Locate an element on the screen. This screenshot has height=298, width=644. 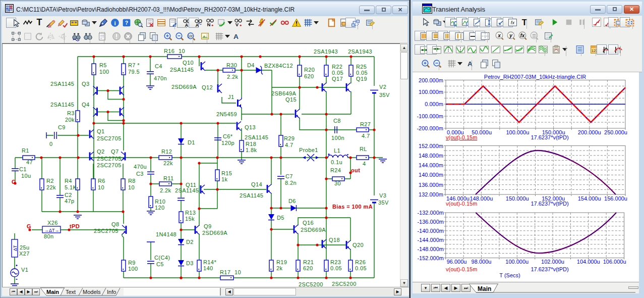
svg-text: 0.1u is located at coordinates (337, 162).